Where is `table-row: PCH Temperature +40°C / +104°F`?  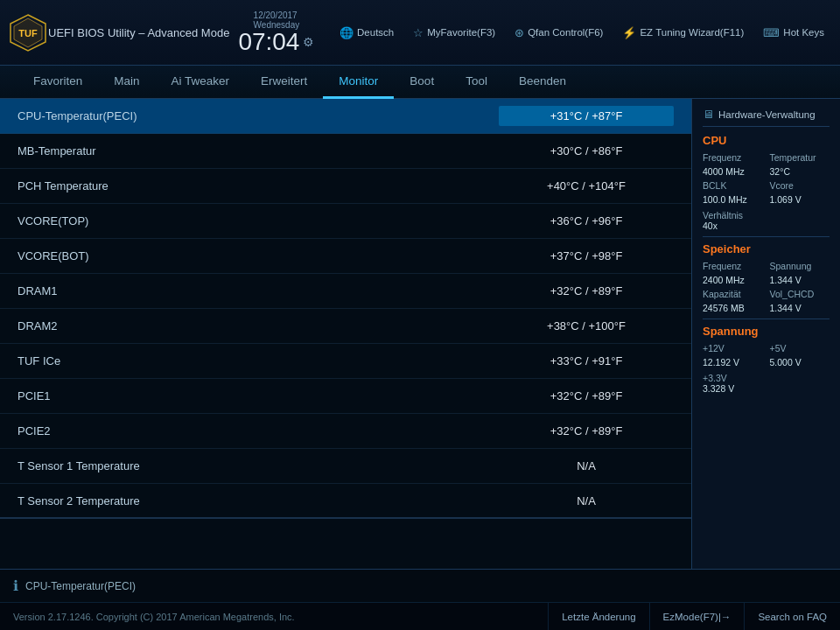 table-row: PCH Temperature +40°C / +104°F is located at coordinates (346, 186).